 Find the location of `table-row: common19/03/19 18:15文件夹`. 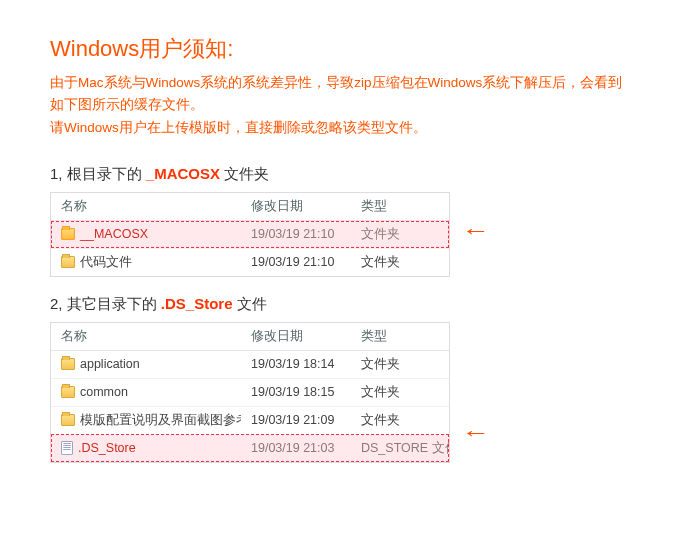

table-row: common19/03/19 18:15文件夹 is located at coordinates (250, 392).